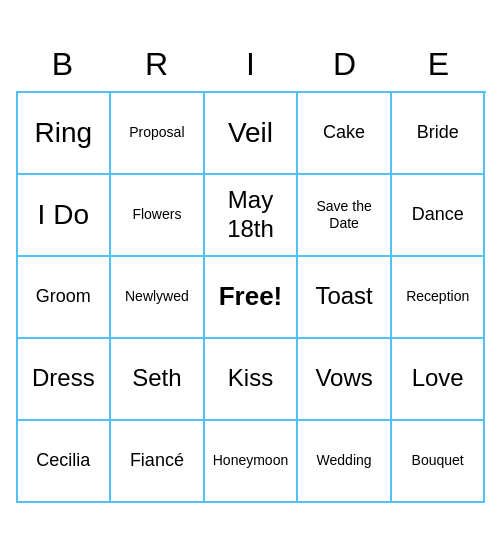 The image size is (501, 544). What do you see at coordinates (252, 134) in the screenshot?
I see `grid-cell-0-2: Veil` at bounding box center [252, 134].